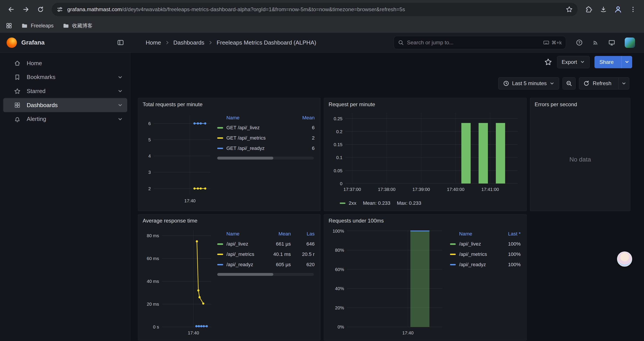  Describe the element at coordinates (627, 62) in the screenshot. I see `share-menu-caret` at that location.